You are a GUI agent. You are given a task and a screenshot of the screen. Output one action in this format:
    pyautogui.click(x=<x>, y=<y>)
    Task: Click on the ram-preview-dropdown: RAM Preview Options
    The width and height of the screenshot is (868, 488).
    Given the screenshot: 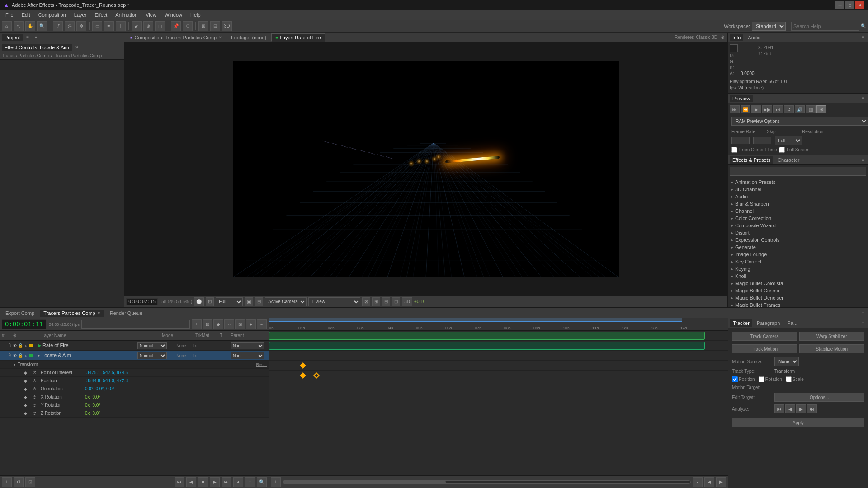 What is the action you would take?
    pyautogui.click(x=800, y=121)
    